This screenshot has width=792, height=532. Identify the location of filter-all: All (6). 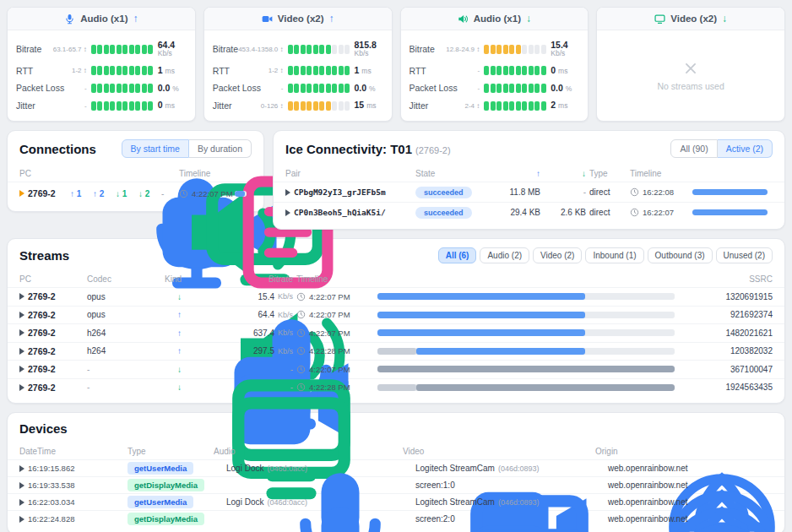
(458, 255).